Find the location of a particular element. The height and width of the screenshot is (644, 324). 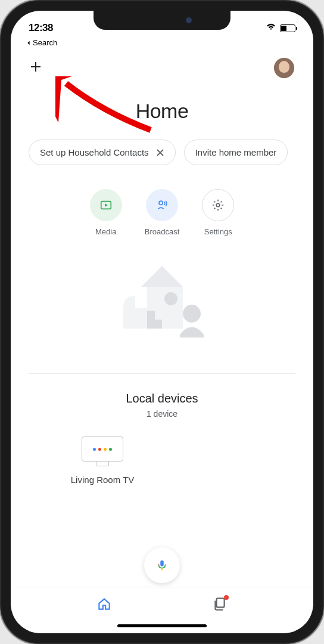

page-title: Home is located at coordinates (162, 111).